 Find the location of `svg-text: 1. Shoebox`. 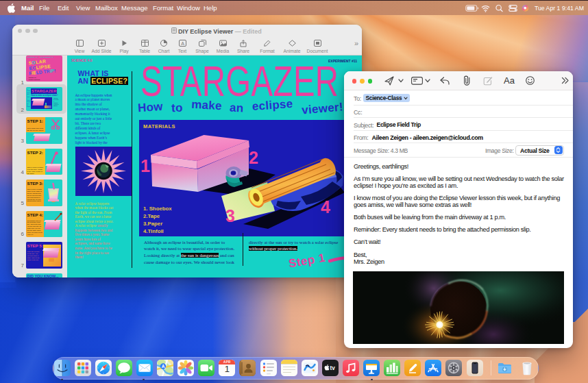

svg-text: 1. Shoebox is located at coordinates (158, 208).